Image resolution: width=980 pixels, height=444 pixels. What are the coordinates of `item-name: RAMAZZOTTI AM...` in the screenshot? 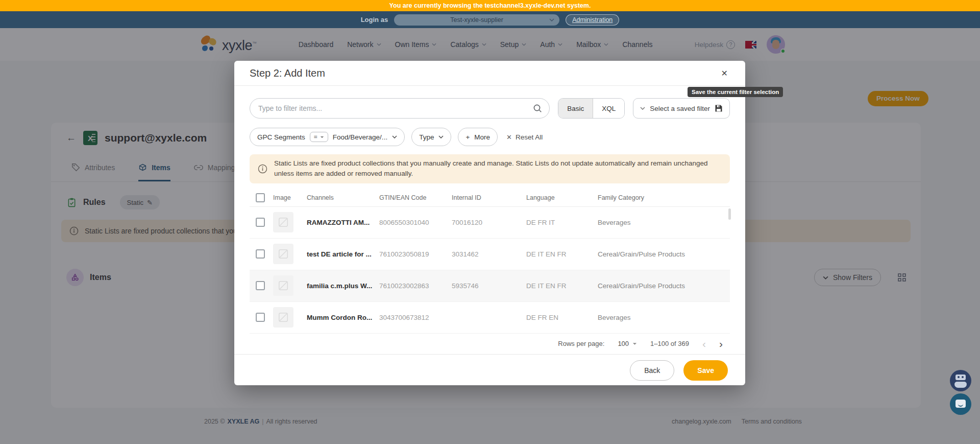 It's located at (343, 223).